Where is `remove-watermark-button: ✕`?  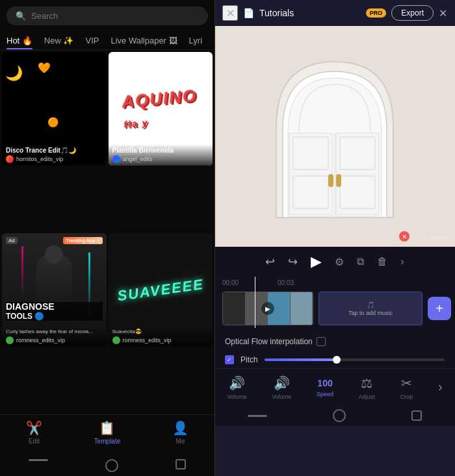 remove-watermark-button: ✕ is located at coordinates (404, 236).